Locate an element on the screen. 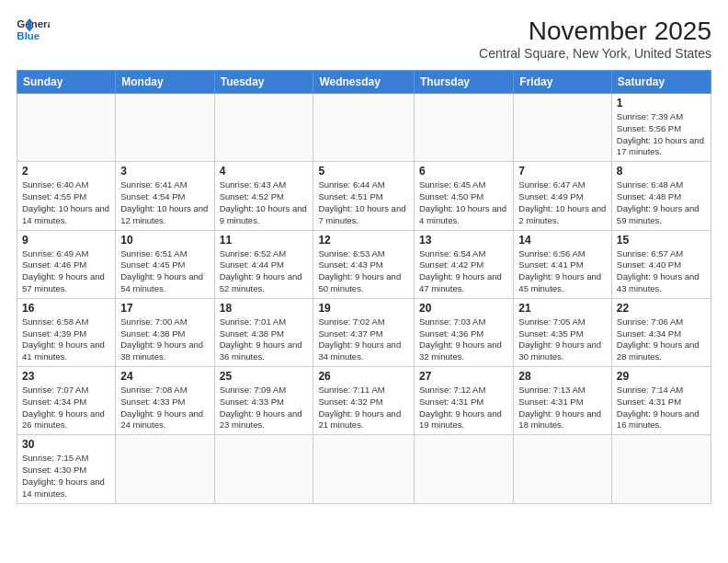 The image size is (728, 563). weekday-header-row: SundayMondayTuesdayWednesdayThursdayFrid… is located at coordinates (364, 83).